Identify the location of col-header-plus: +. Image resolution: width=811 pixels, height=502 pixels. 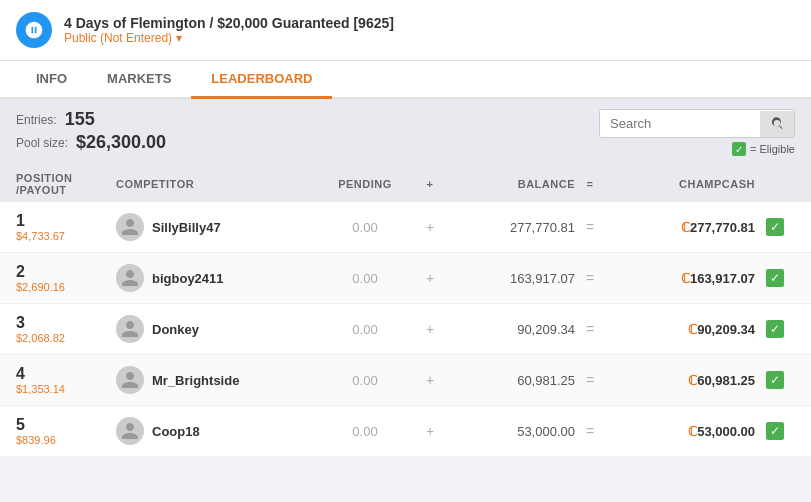
(430, 184).